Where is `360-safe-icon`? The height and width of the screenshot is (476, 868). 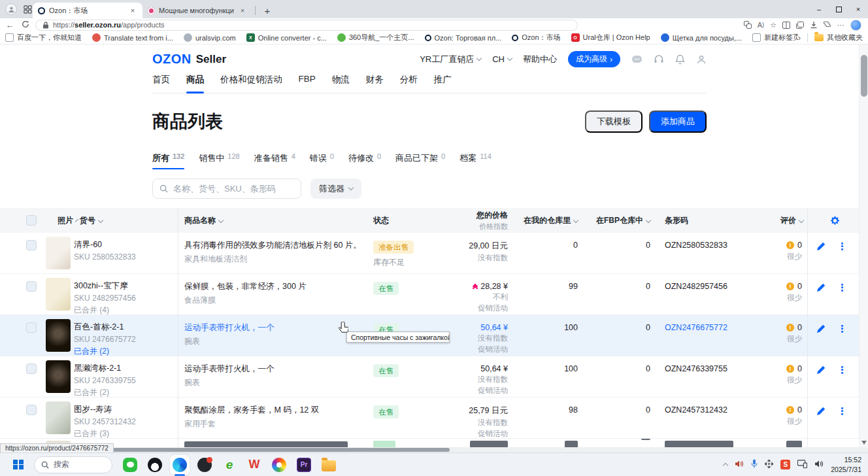
360-safe-icon is located at coordinates (205, 465).